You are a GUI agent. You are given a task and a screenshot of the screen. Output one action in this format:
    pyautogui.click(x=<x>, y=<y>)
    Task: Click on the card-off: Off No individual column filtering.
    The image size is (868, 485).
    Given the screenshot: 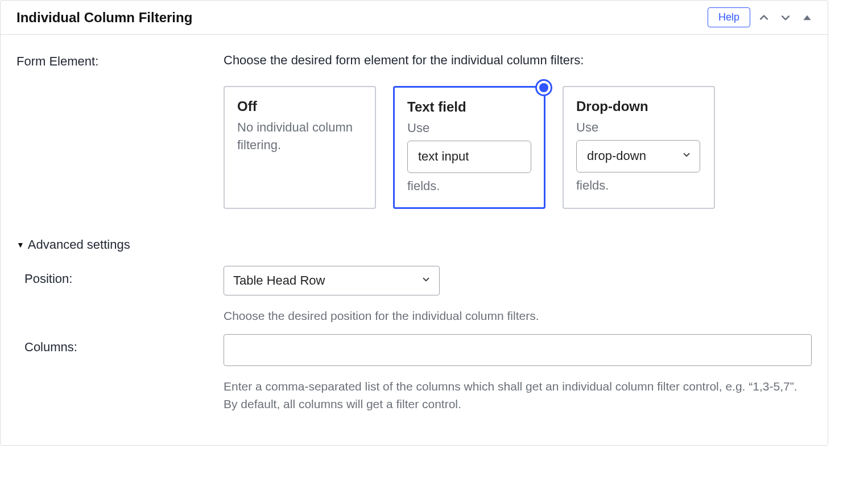 What is the action you would take?
    pyautogui.click(x=300, y=147)
    